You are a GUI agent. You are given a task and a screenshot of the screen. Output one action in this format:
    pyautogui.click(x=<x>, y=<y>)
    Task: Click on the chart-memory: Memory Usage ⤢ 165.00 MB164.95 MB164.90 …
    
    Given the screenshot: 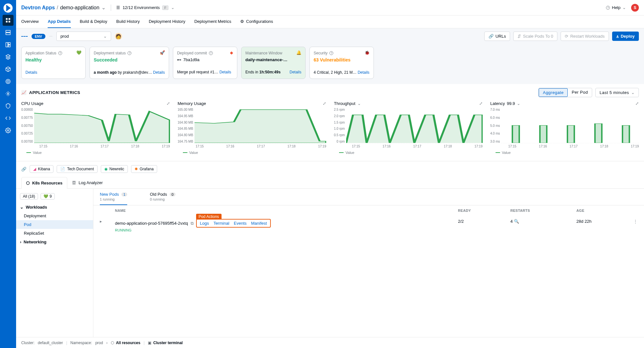 What is the action you would take?
    pyautogui.click(x=252, y=128)
    